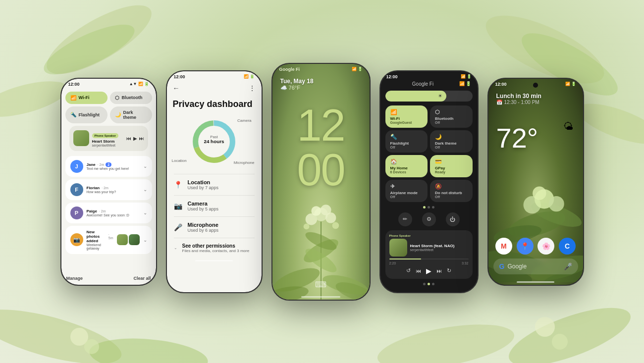  What do you see at coordinates (145, 213) in the screenshot?
I see `notif-paige-expand: ⌄` at bounding box center [145, 213].